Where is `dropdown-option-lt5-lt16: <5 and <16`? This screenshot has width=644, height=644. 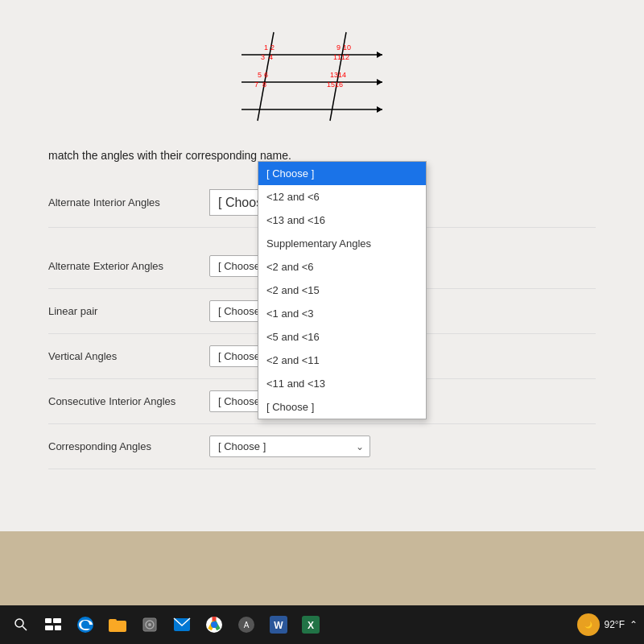
dropdown-option-lt5-lt16: <5 and <16 is located at coordinates (342, 336).